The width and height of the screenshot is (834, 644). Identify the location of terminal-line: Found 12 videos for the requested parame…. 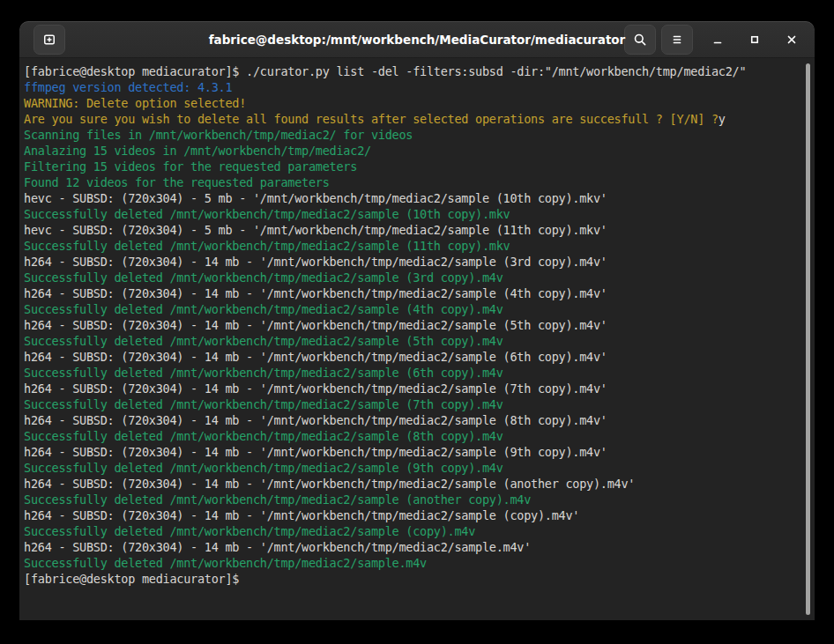
(411, 182).